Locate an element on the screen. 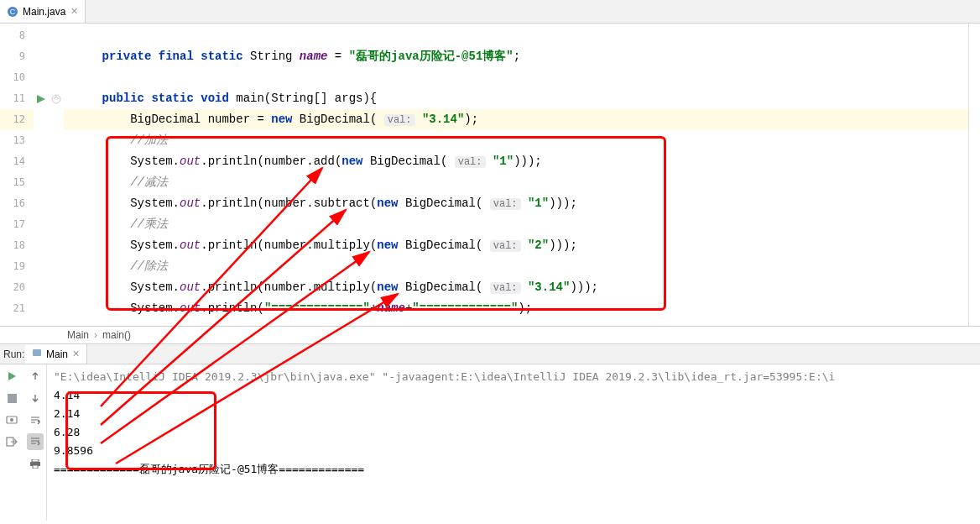 This screenshot has height=524, width=980. svg-text: C is located at coordinates (13, 12).